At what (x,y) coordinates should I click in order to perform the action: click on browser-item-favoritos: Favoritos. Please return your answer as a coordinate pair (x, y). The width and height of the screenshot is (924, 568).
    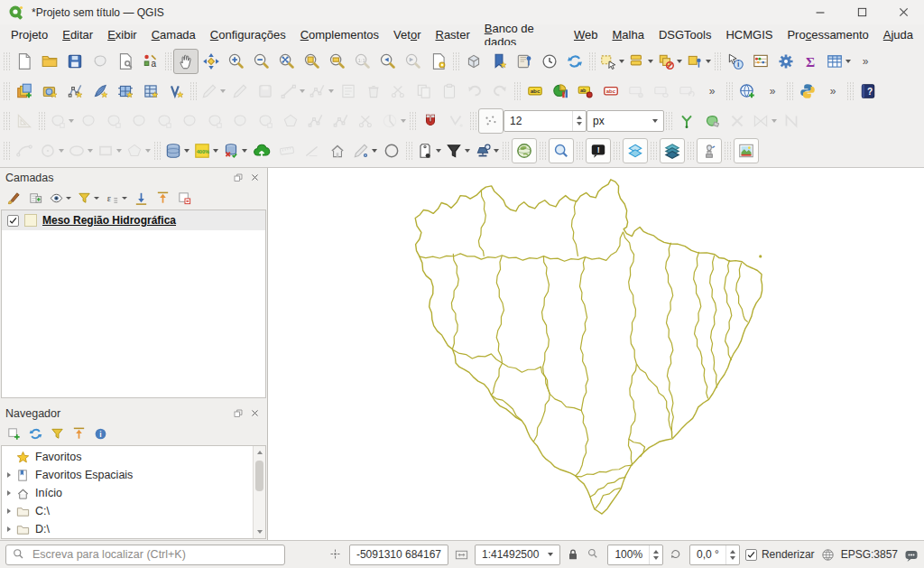
    Looking at the image, I should click on (127, 457).